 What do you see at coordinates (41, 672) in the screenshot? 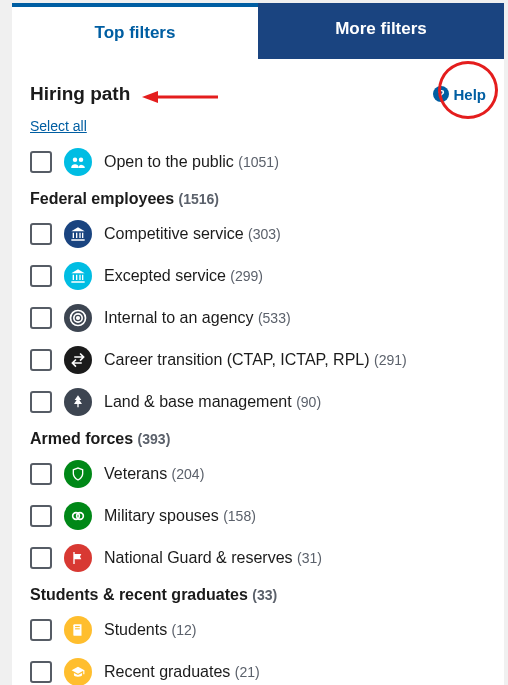
I see `checkbox-recent-graduates` at bounding box center [41, 672].